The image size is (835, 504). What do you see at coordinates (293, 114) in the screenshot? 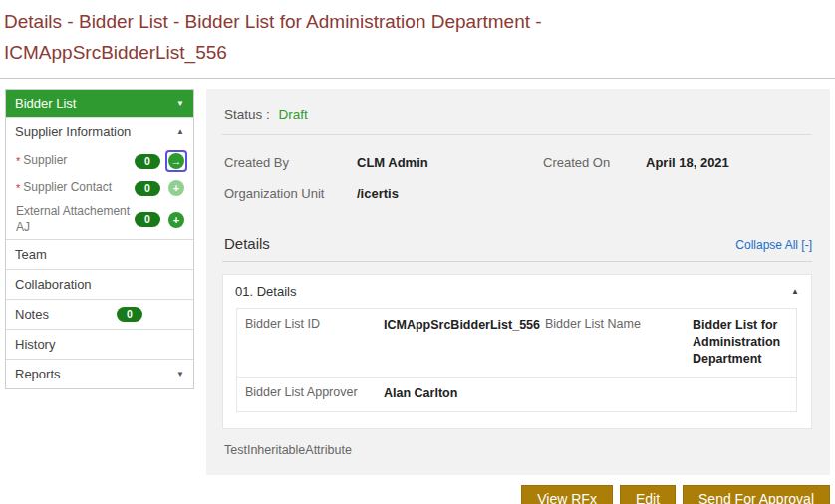
I see `status-value: Draft` at bounding box center [293, 114].